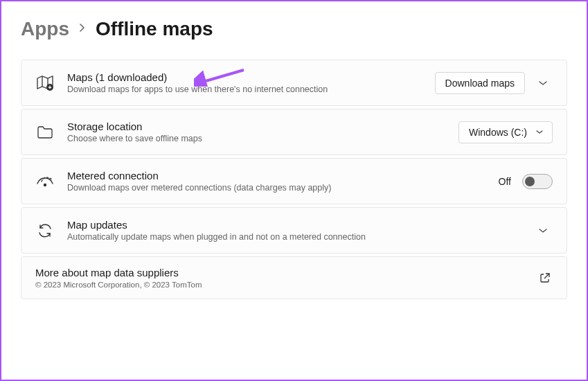  Describe the element at coordinates (45, 132) in the screenshot. I see `folder-icon` at that location.